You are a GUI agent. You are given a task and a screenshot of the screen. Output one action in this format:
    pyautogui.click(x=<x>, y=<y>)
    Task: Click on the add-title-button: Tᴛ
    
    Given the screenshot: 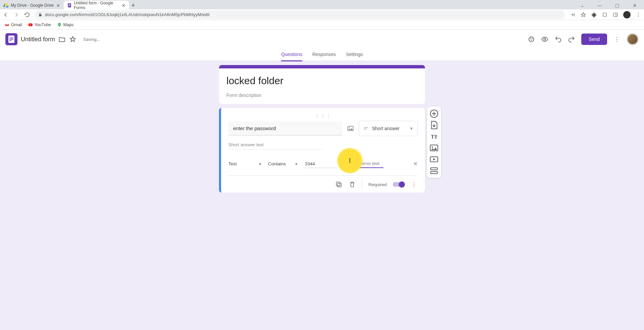 What is the action you would take?
    pyautogui.click(x=434, y=136)
    